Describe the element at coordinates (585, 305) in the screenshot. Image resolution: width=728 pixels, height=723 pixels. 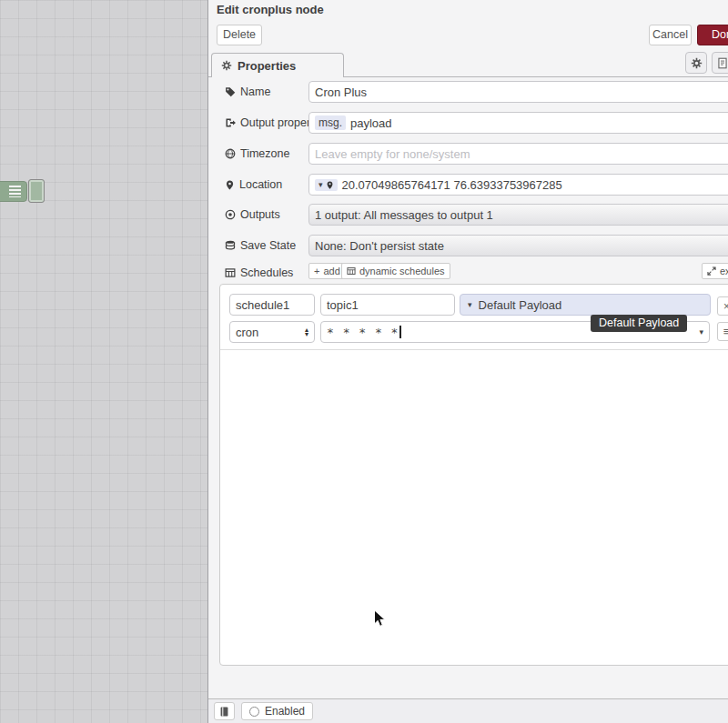
I see `schedule-payload-typedinput: ▾ Default Payload` at that location.